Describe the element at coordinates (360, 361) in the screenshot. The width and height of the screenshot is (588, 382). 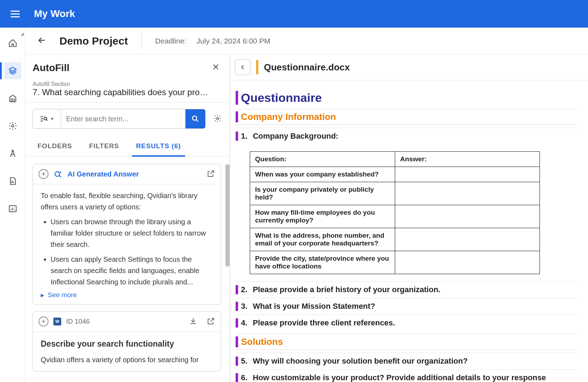
I see `q-text: Why will choosing your solution benefit …` at that location.